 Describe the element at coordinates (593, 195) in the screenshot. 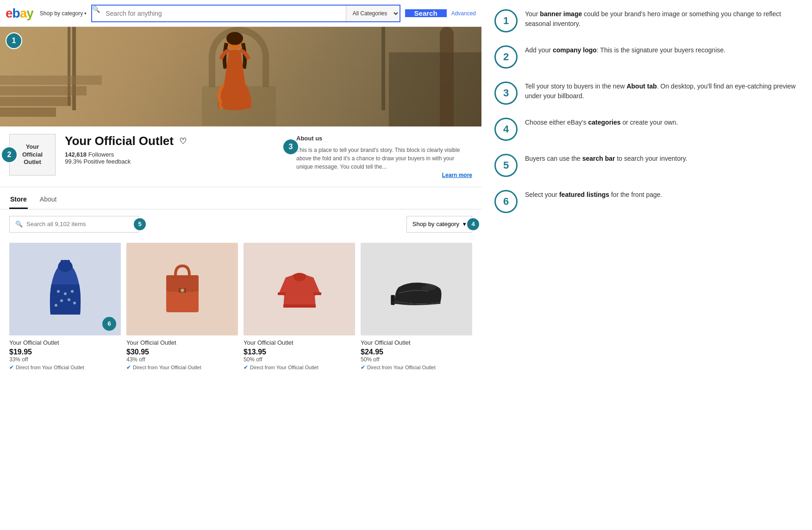

I see `sidebar-text-6: Select your featured listings for the fr…` at that location.